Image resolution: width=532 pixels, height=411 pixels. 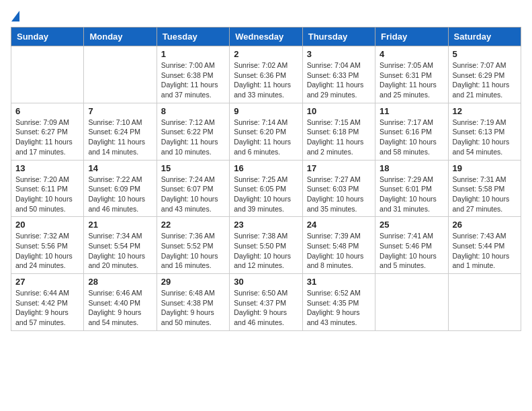 I want to click on day-info: Sunrise: 7:41 AM Sunset: 5:46 PM Dayligh…, so click(x=411, y=251).